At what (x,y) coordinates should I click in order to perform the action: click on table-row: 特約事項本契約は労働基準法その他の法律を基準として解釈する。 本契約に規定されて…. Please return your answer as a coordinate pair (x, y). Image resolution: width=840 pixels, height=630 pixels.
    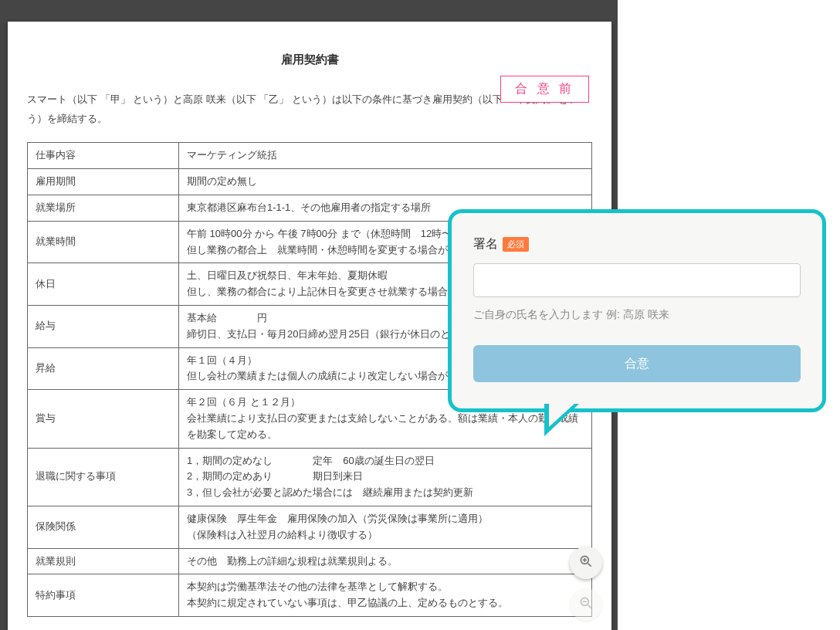
    Looking at the image, I should click on (310, 596).